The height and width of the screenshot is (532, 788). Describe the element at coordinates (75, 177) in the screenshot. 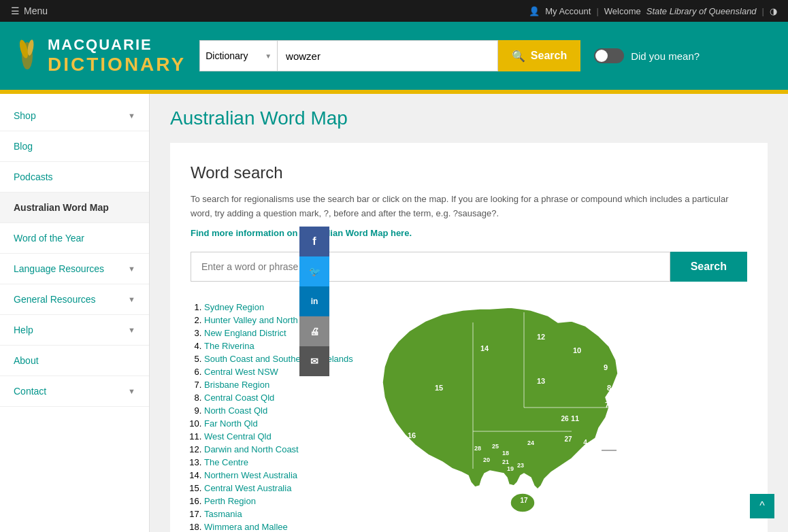

I see `sidebar-item-podcasts: Podcasts` at that location.